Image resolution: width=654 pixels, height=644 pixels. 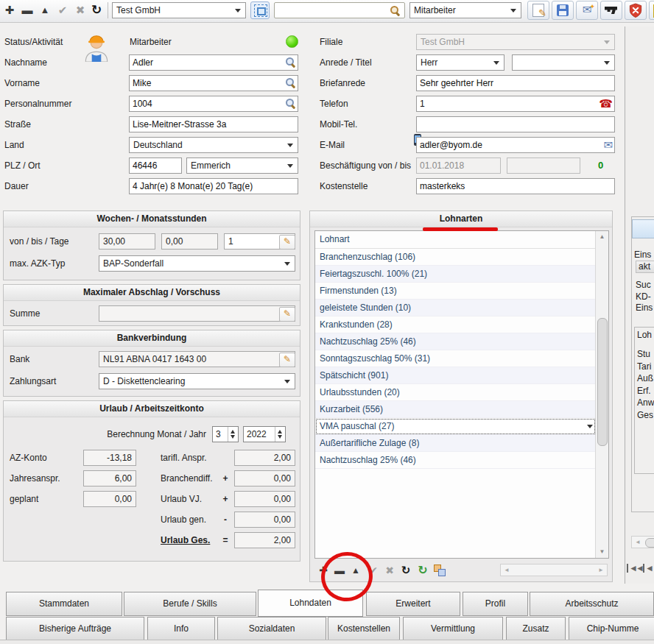 I want to click on tab-berufe-skills: Berufe / Skills, so click(x=190, y=604).